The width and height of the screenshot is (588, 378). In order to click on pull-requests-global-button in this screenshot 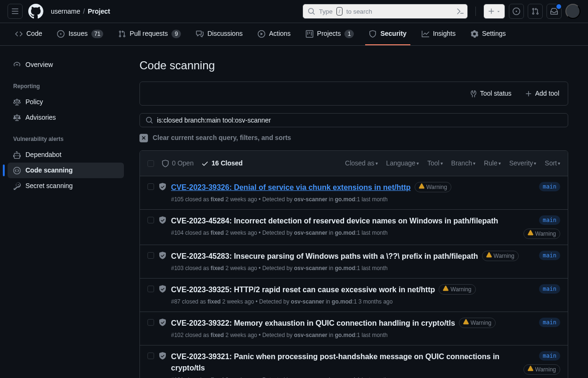, I will do `click(535, 11)`.